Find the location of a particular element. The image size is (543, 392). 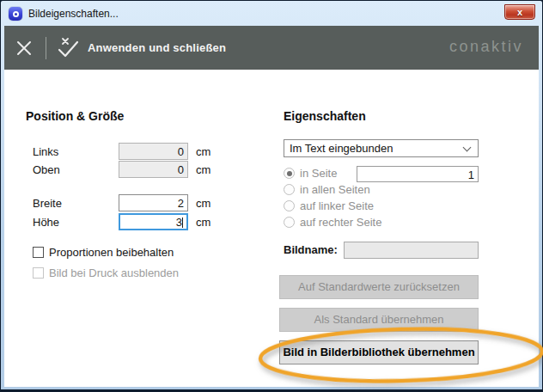

chevron-down-icon is located at coordinates (467, 148).